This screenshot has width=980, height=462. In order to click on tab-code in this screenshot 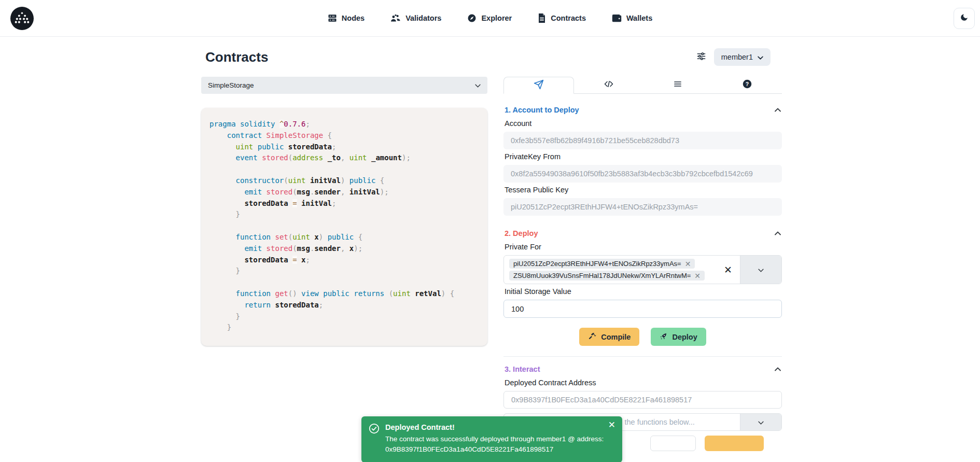, I will do `click(609, 85)`.